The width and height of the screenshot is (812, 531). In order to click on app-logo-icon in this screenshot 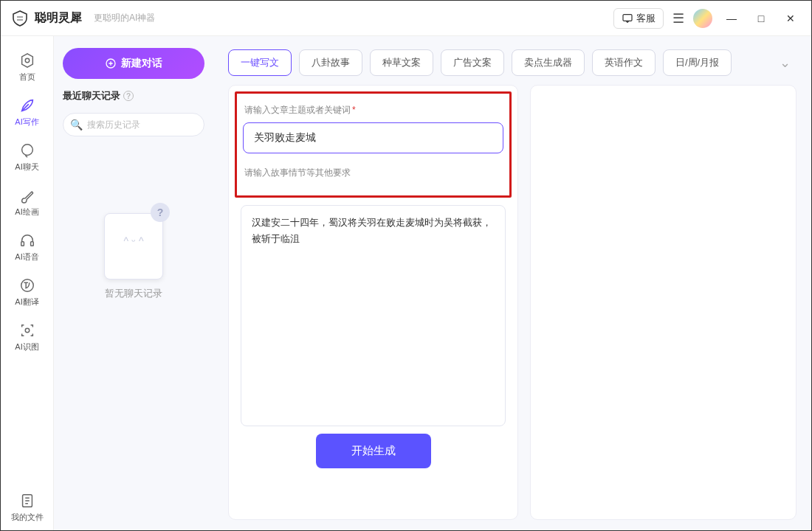, I will do `click(20, 18)`.